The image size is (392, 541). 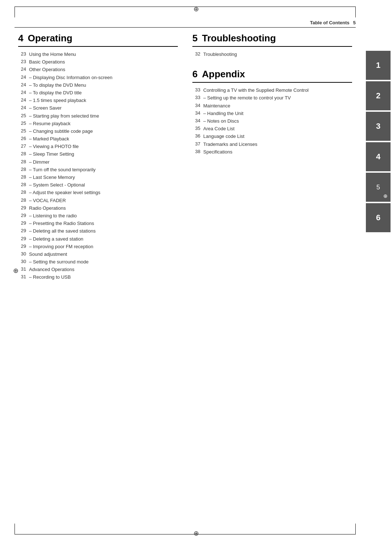 I want to click on tab-4-label: 4, so click(x=378, y=157).